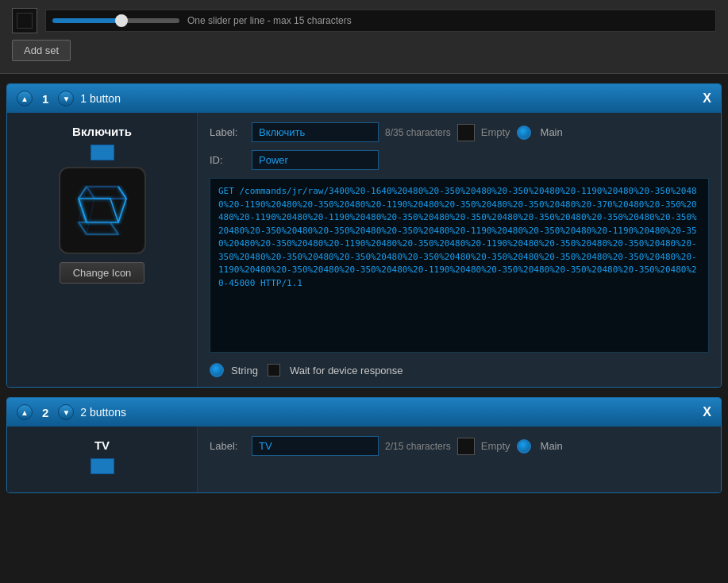 This screenshot has height=583, width=728. What do you see at coordinates (418, 133) in the screenshot?
I see `char-count-1: 8/35 characters` at bounding box center [418, 133].